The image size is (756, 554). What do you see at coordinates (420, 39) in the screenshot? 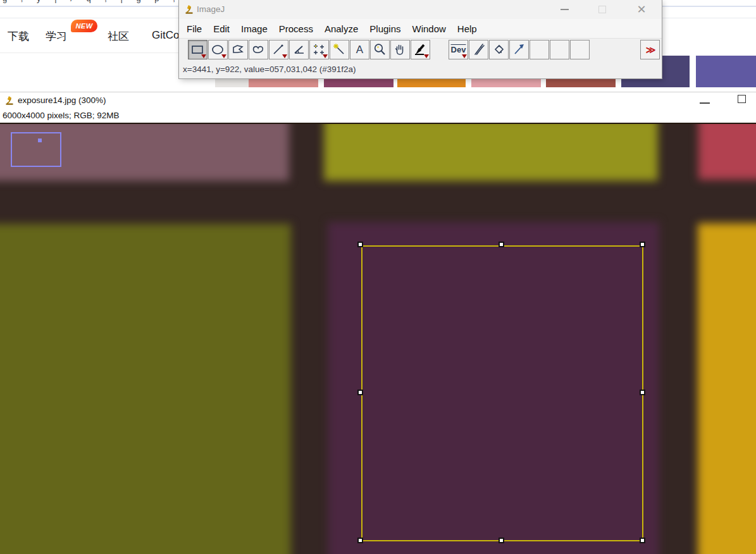
I see `imagej-window: ImageJ ✕ FileEditImageProcessAnalyzePlug…` at bounding box center [420, 39].